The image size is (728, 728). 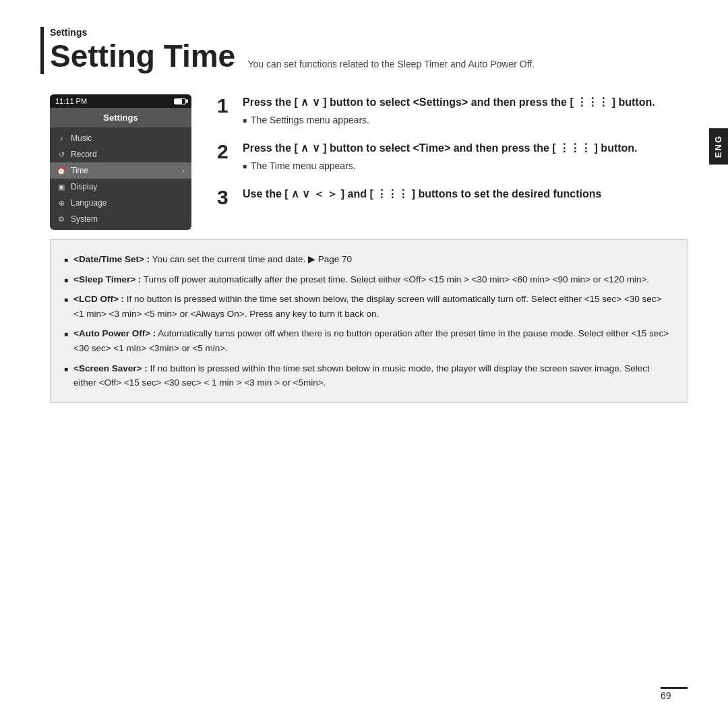 What do you see at coordinates (61, 203) in the screenshot?
I see `language-icon: ⊕` at bounding box center [61, 203].